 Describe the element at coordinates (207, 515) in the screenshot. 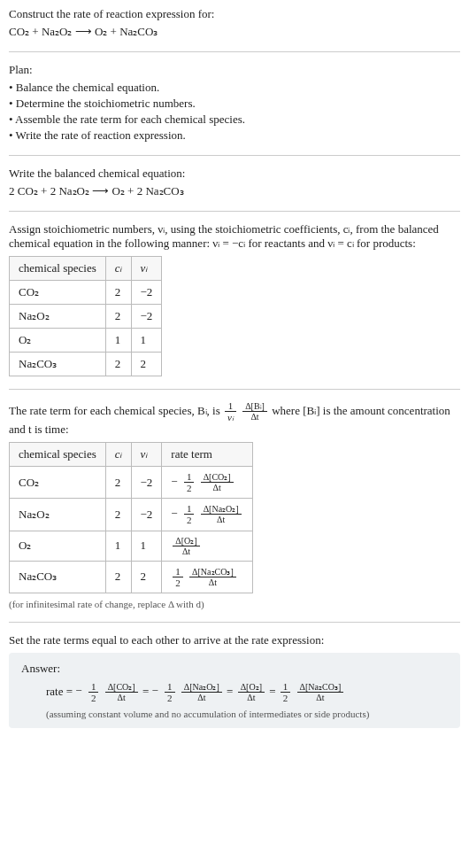

I see `cell-rateterm: − 1 2 Δ[Na₂O₂] Δt` at that location.